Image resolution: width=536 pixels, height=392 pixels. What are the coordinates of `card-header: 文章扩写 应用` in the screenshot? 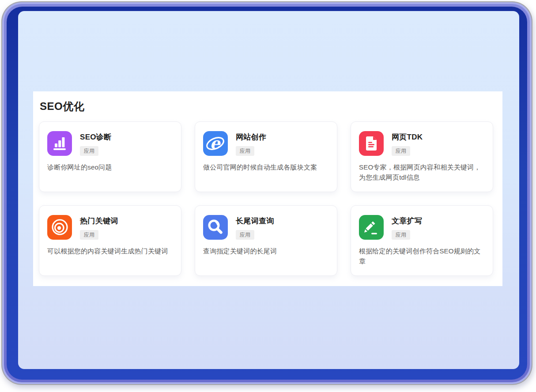 It's located at (422, 222).